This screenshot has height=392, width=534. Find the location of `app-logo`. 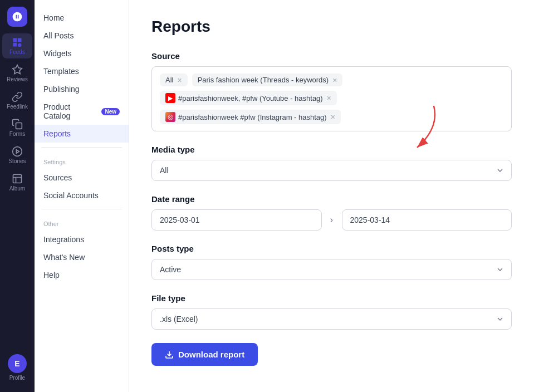

app-logo is located at coordinates (17, 17).